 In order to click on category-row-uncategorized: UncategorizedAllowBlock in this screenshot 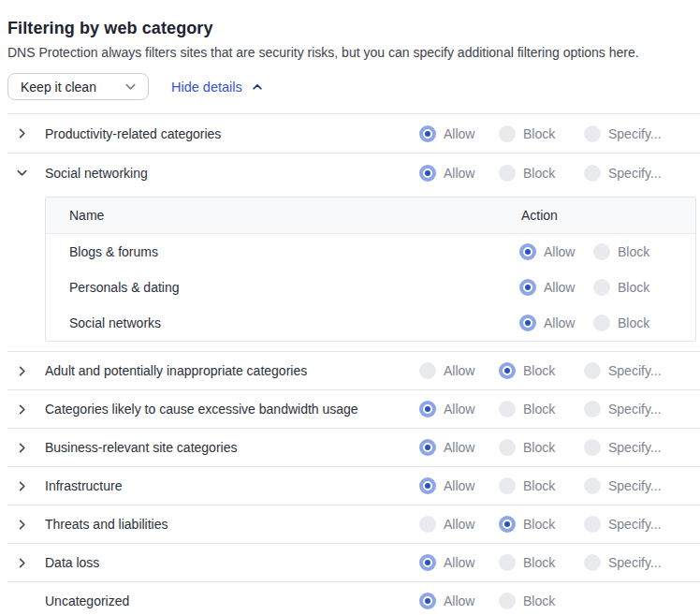, I will do `click(354, 598)`.